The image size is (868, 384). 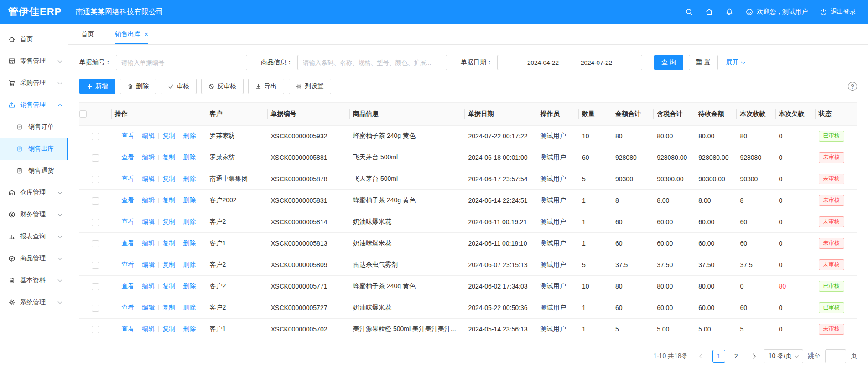 I want to click on action-separator, so click(x=179, y=329).